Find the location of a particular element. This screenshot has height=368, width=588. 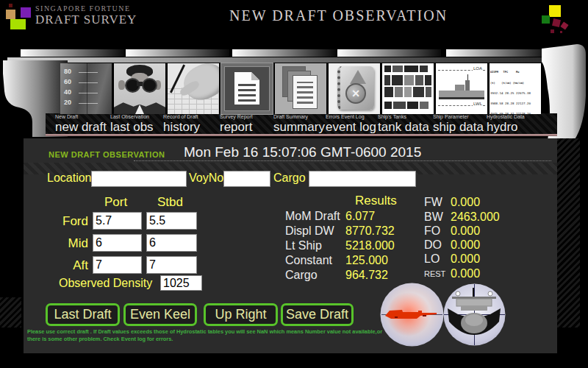

toolbar-top-bar is located at coordinates (294, 60).